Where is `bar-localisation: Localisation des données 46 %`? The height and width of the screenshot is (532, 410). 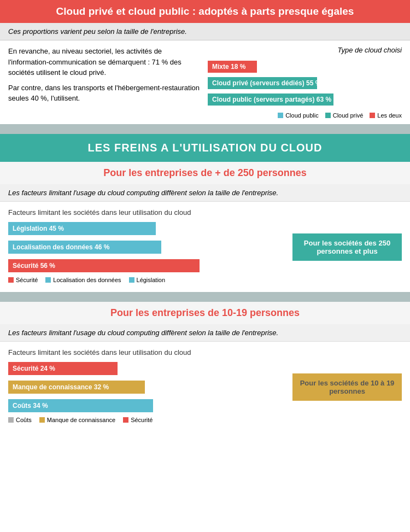
bar-localisation: Localisation des données 46 % is located at coordinates (85, 247).